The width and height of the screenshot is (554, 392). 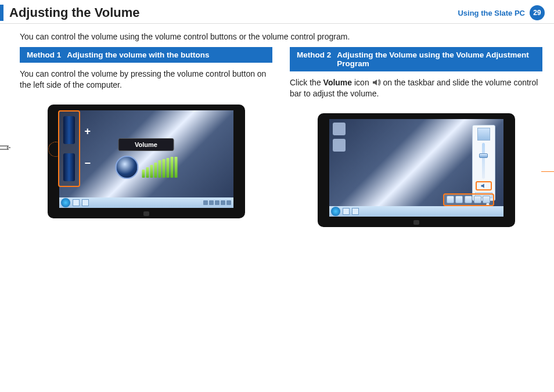 What do you see at coordinates (361, 82) in the screenshot?
I see `text-fragment: icon` at bounding box center [361, 82].